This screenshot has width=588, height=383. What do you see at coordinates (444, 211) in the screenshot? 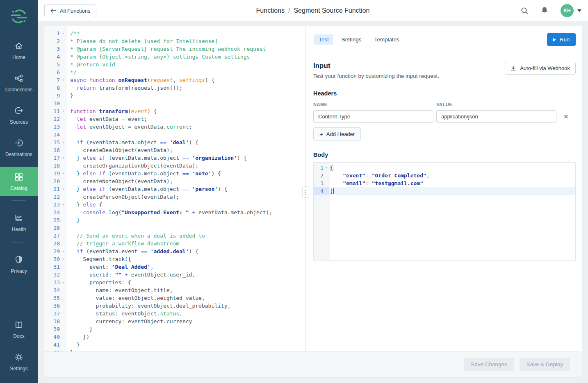
I see `request-body-editor: 1▾ { 2 "event": "Order Completed", 3 "em…` at bounding box center [444, 211].